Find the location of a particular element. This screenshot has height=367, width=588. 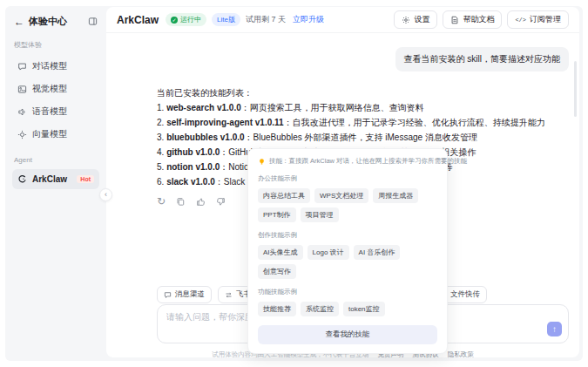

view-my-skills-button: 查看我的技能 is located at coordinates (348, 335).